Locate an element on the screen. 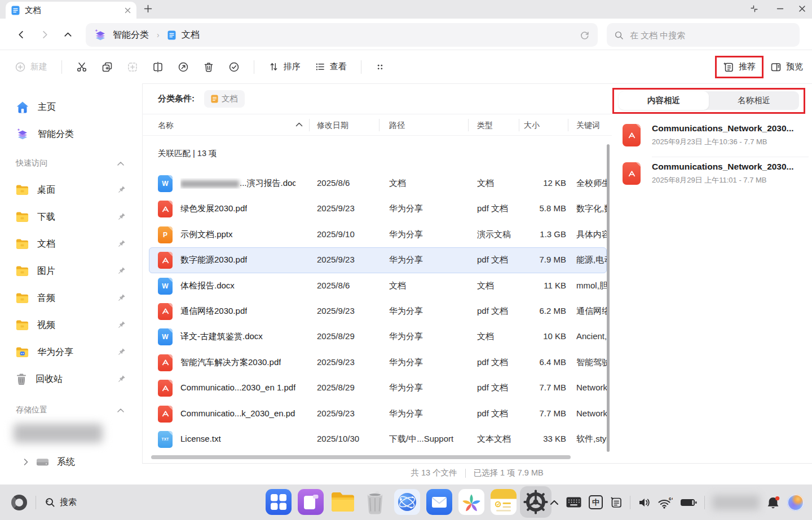 The width and height of the screenshot is (812, 520). taskbar: 搜索 中 6+ is located at coordinates (406, 503).